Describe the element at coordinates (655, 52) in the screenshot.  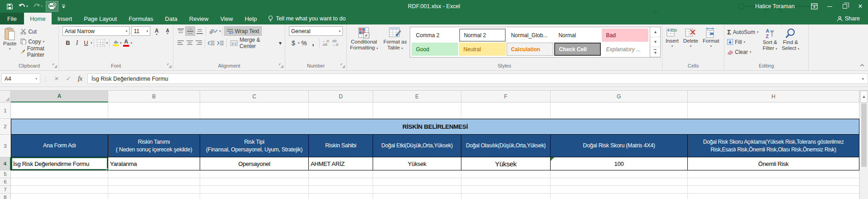
I see `gallery-more-button: ▔▼` at that location.